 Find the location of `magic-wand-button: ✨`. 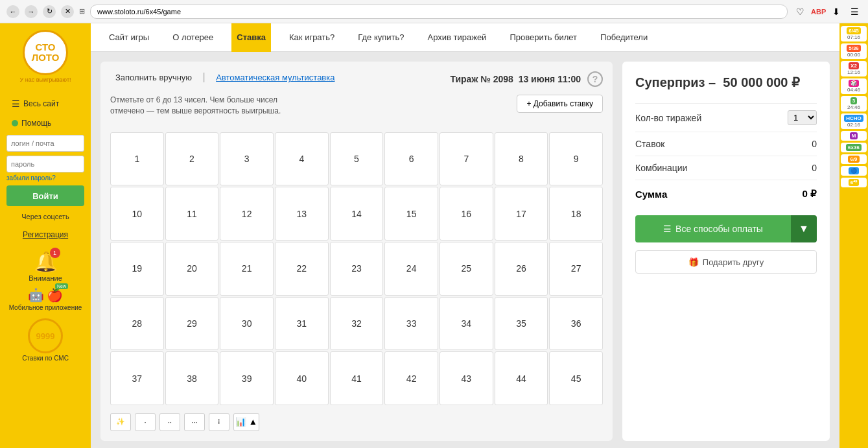

magic-wand-button: ✨ is located at coordinates (121, 422).